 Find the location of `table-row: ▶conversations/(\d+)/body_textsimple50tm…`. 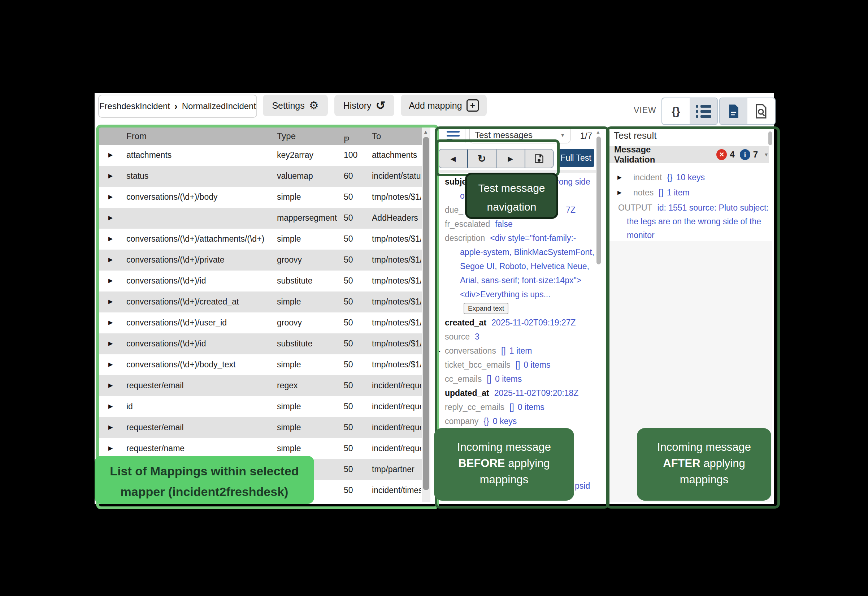

table-row: ▶conversations/(\d+)/body_textsimple50tm… is located at coordinates (260, 365).